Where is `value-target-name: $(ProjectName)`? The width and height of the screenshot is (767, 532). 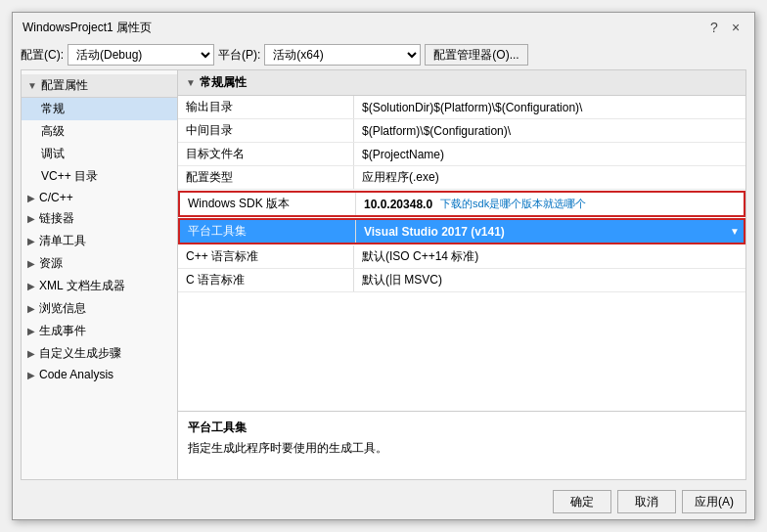 value-target-name: $(ProjectName) is located at coordinates (550, 155).